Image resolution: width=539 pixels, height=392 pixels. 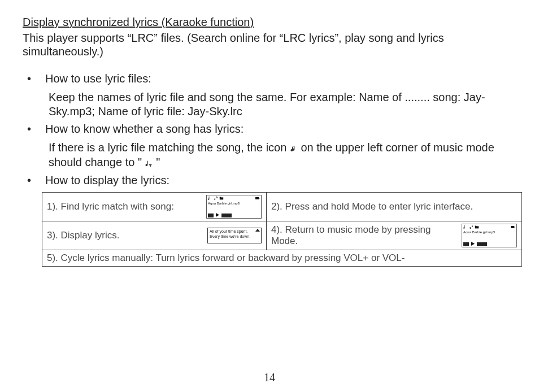 I want to click on bullet-title: How to know whether a song has lyrics:, so click(x=145, y=129).